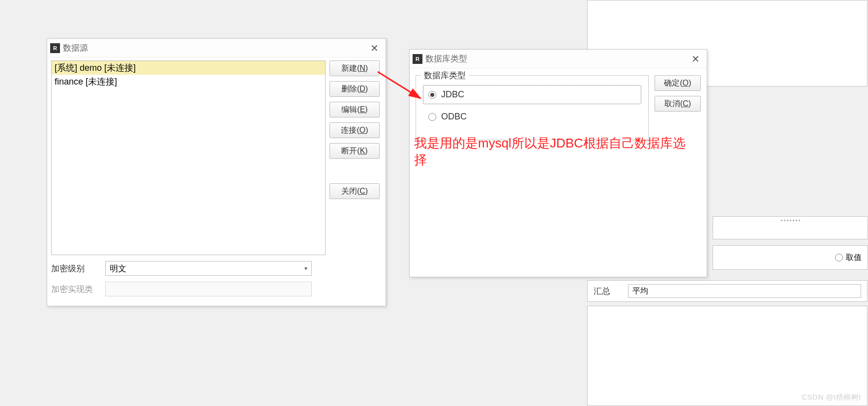  What do you see at coordinates (78, 268) in the screenshot?
I see `encrypt-level-label: 加密级别` at bounding box center [78, 268].